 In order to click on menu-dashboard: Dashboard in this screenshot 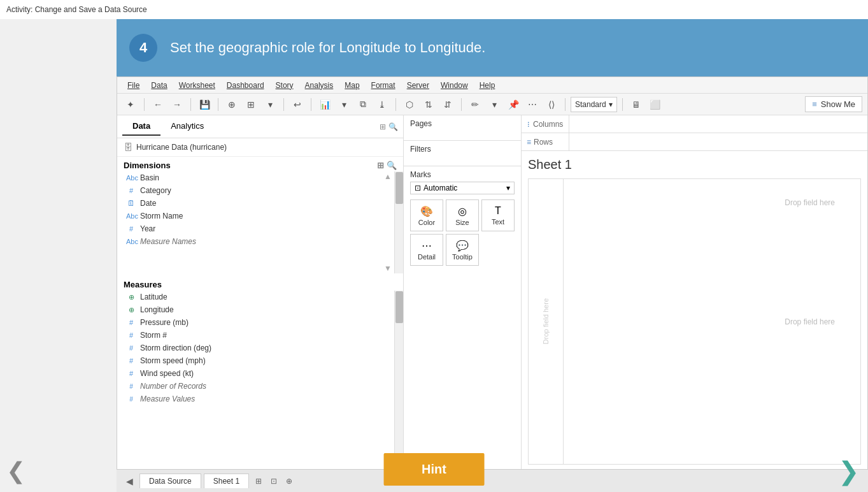, I will do `click(246, 85)`.